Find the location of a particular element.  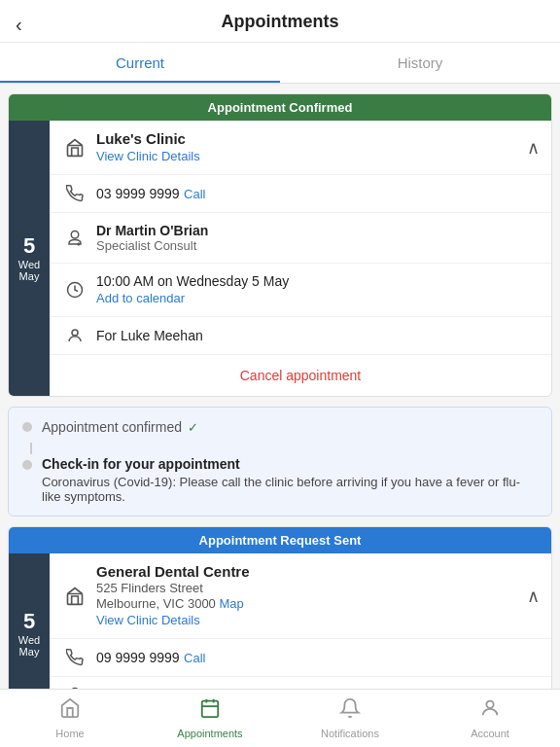

map-link-2: Map is located at coordinates (231, 603).